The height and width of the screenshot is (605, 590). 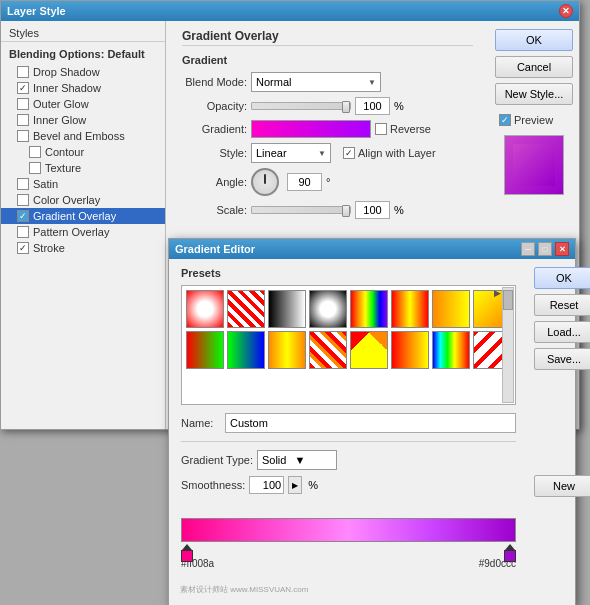 What do you see at coordinates (214, 210) in the screenshot?
I see `scale-label: Scale:` at bounding box center [214, 210].